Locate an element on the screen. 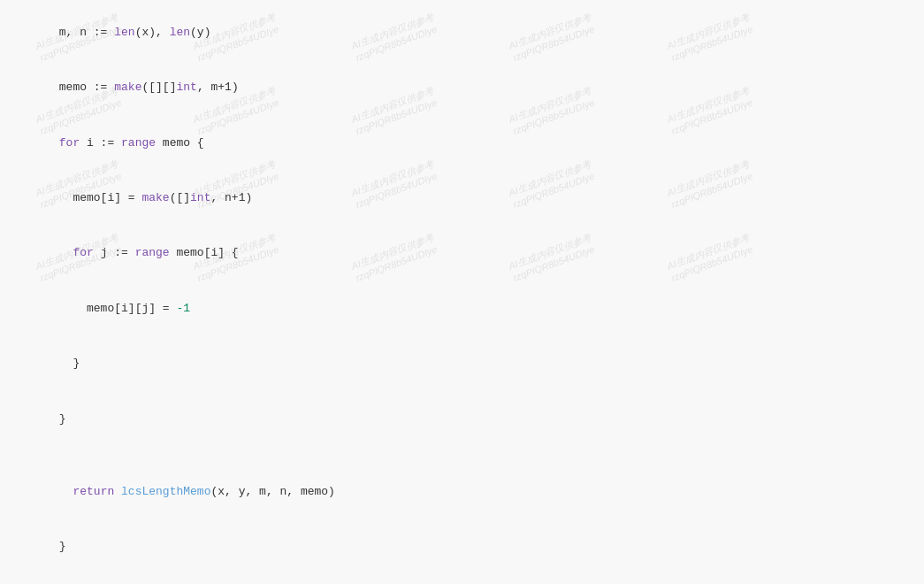 The width and height of the screenshot is (924, 584). code-line: m, n := len(x), len(y) is located at coordinates (462, 33).